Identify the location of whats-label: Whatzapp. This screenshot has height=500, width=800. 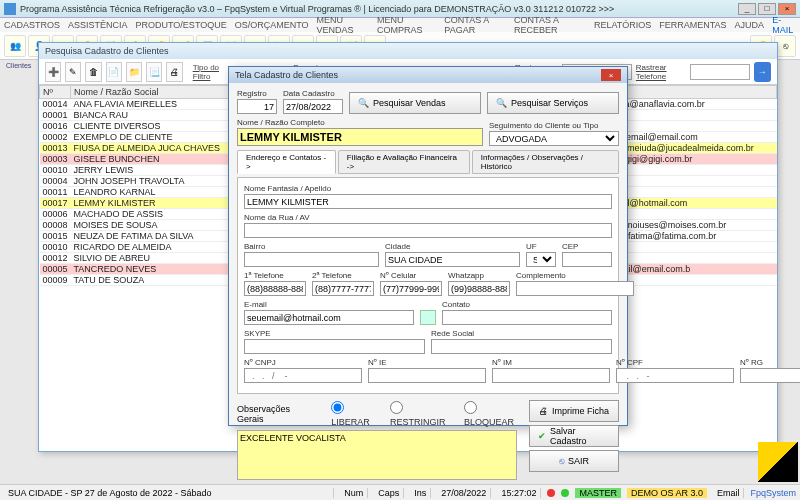
(479, 276).